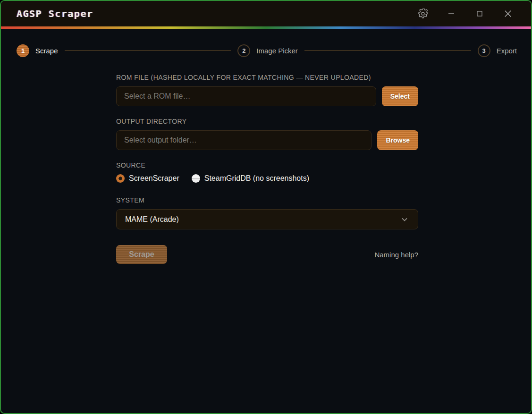 The width and height of the screenshot is (532, 414). Describe the element at coordinates (267, 219) in the screenshot. I see `system-dropdown: MAME (Arcade)` at that location.